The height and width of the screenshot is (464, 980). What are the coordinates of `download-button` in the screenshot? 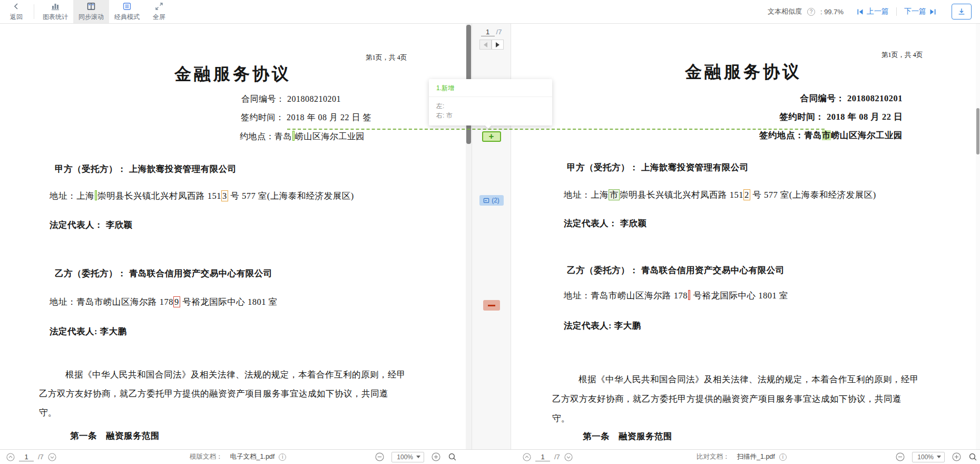 It's located at (962, 12).